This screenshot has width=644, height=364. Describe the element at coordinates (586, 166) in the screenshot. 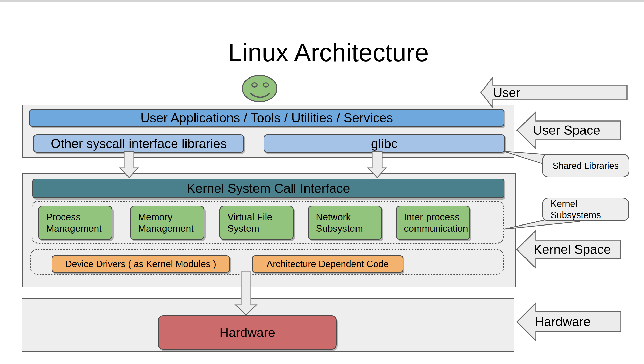

I see `shared-libraries-callout-label: Shared Libraries` at that location.